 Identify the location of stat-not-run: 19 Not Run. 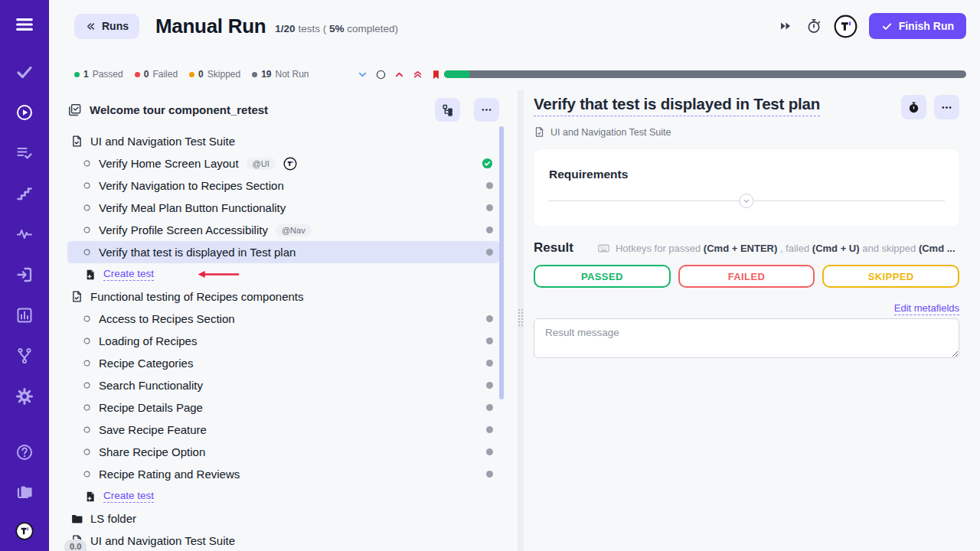
(280, 74).